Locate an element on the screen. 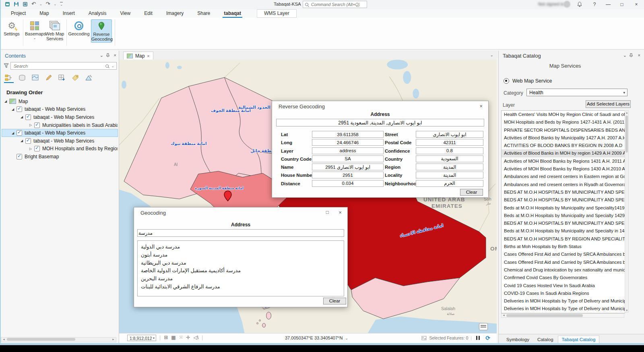  catalog-layer-row: Health Centers' Visits MOH by Region Cli… is located at coordinates (563, 114).